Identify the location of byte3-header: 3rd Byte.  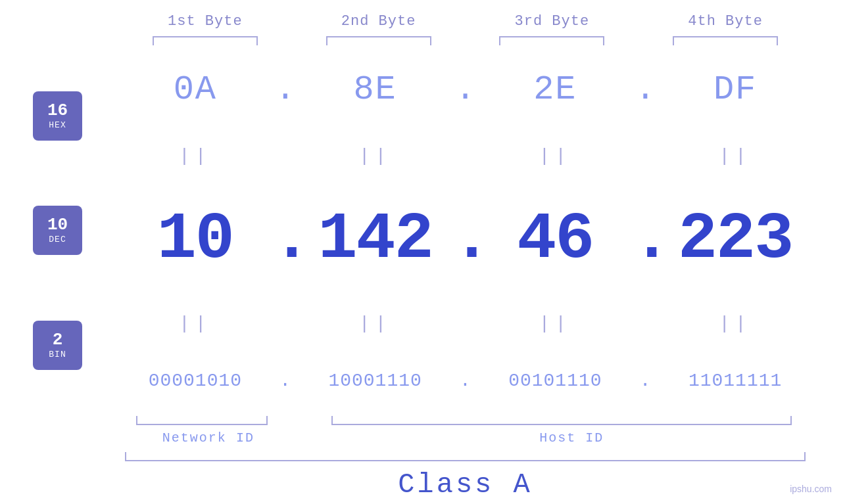
(552, 21).